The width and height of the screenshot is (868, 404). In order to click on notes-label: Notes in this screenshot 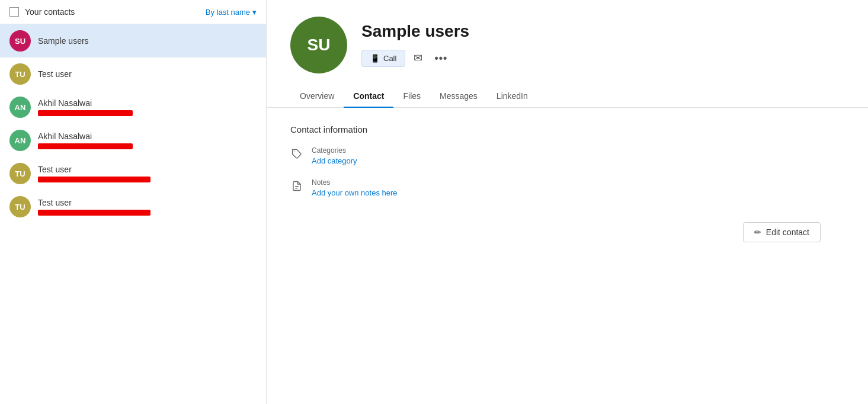, I will do `click(354, 182)`.